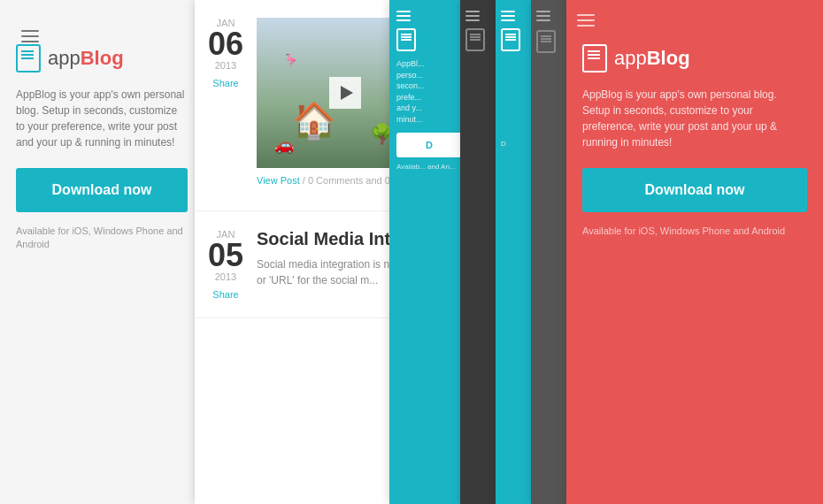 The height and width of the screenshot is (504, 823). What do you see at coordinates (595, 58) in the screenshot?
I see `red-logo-icon` at bounding box center [595, 58].